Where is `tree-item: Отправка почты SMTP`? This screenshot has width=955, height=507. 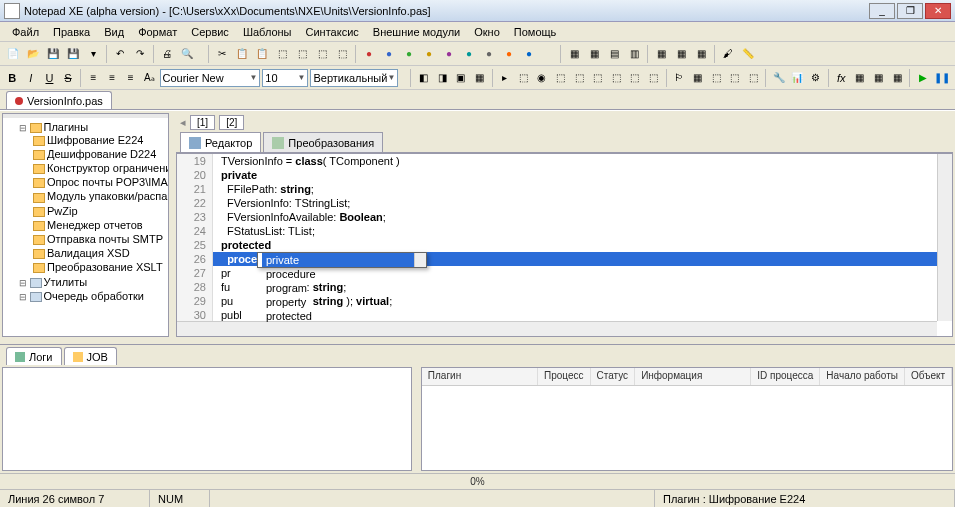
tree-item: Отправка почты SMTP is located at coordinates (100, 239).